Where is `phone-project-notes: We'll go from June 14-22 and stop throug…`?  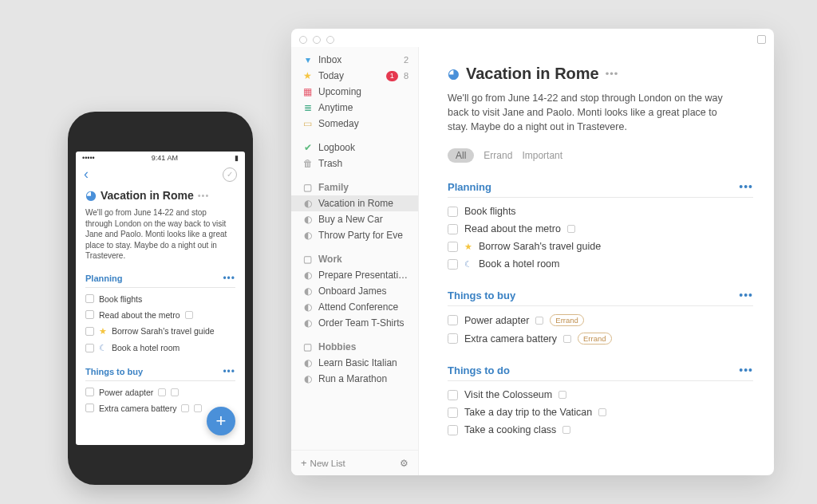
phone-project-notes: We'll go from June 14-22 and stop throug… is located at coordinates (160, 234).